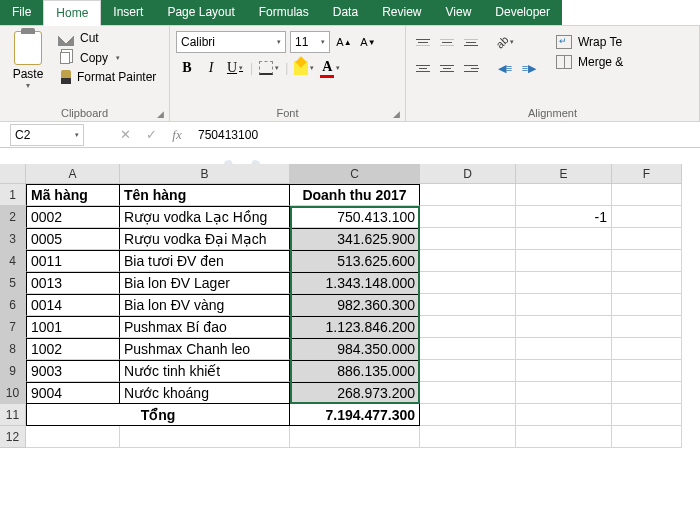 This screenshot has height=528, width=700. Describe the element at coordinates (402, 12) in the screenshot. I see `tab-review: Review` at that location.